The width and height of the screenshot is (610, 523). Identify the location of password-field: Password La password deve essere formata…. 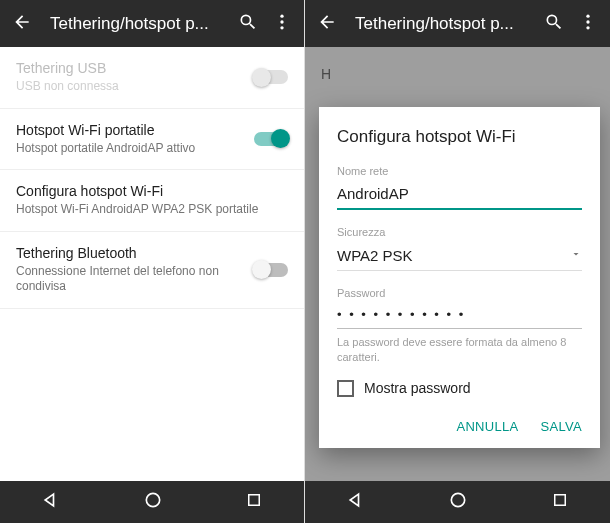
(460, 326).